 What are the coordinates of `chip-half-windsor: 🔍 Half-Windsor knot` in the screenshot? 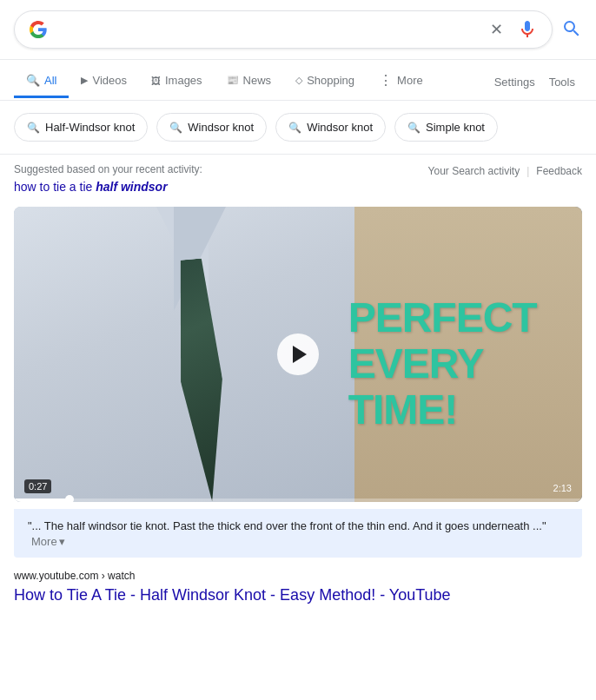 It's located at (81, 127).